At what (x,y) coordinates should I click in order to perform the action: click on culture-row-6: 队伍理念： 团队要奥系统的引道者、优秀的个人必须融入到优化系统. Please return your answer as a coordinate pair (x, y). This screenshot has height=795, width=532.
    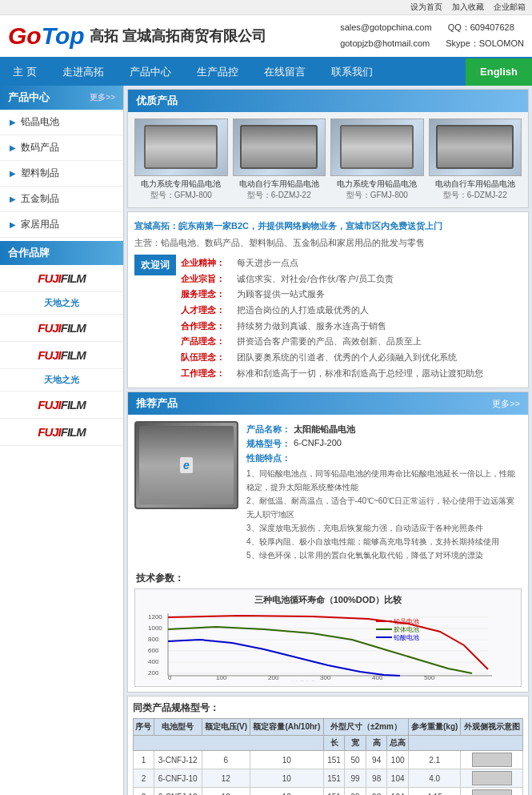
    Looking at the image, I should click on (351, 357).